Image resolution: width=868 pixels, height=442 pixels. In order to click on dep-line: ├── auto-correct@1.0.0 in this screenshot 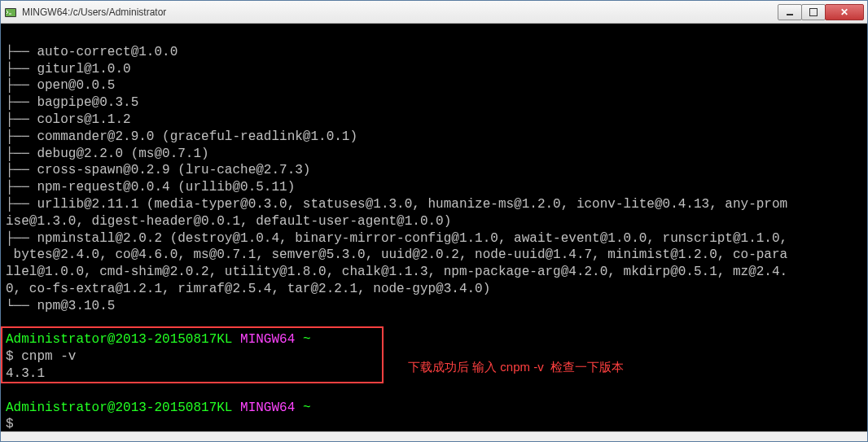, I will do `click(91, 52)`.